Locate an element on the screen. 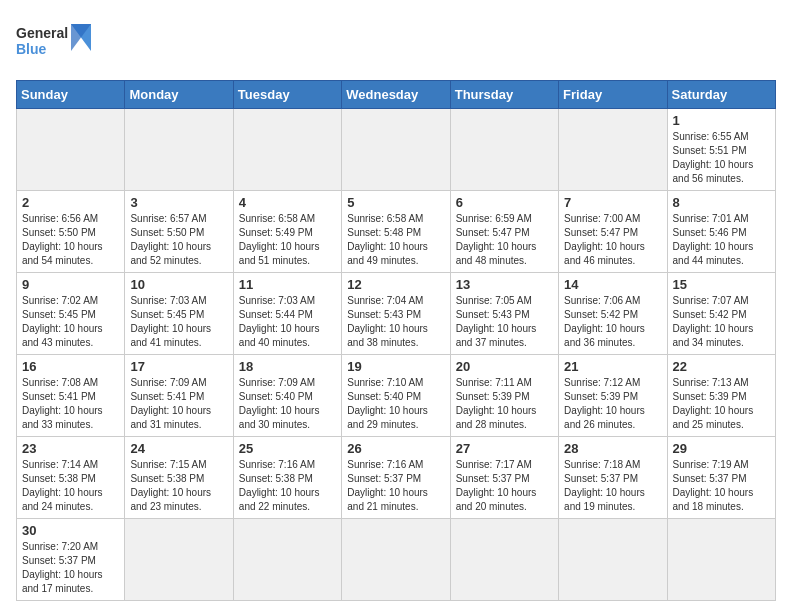 Image resolution: width=792 pixels, height=612 pixels. day-info: Sunrise: 7:05 AM Sunset: 5:43 PM Dayligh… is located at coordinates (504, 322).